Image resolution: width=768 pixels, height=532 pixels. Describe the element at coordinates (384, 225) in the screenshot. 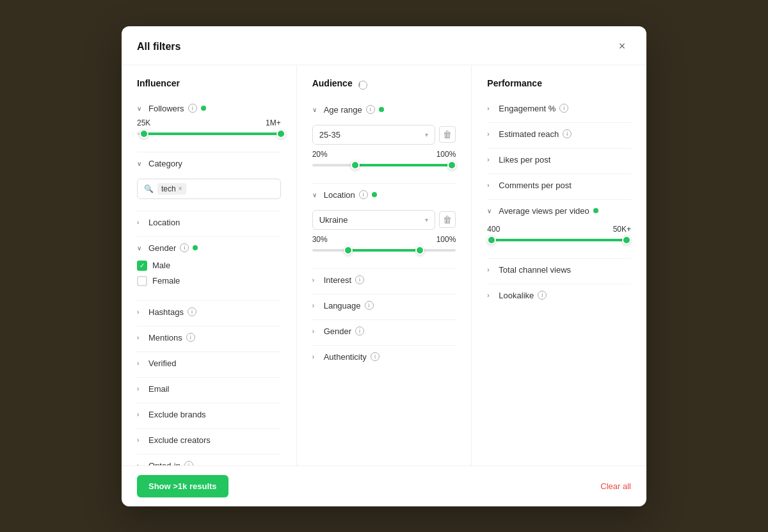

I see `audience-location-section: ∨ Location i Ukraine ▾ 🗑 30%` at that location.